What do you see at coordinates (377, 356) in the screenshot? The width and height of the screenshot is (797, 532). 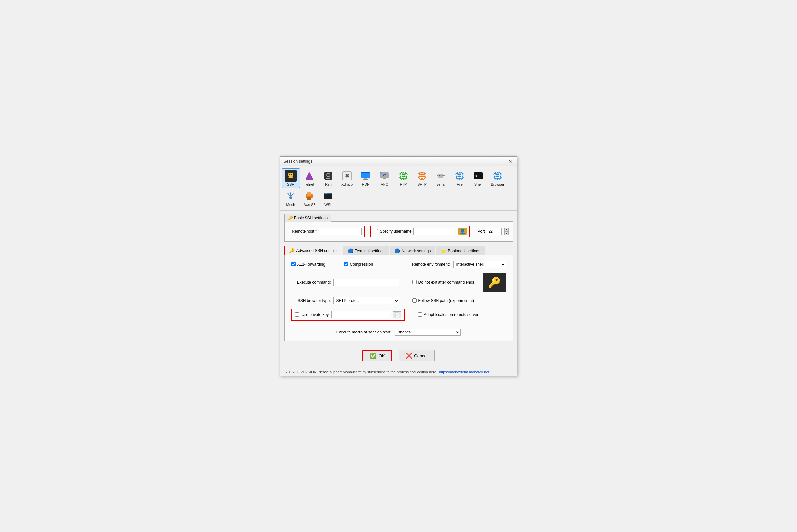 I see `ok-button: ✅ OK` at bounding box center [377, 356].